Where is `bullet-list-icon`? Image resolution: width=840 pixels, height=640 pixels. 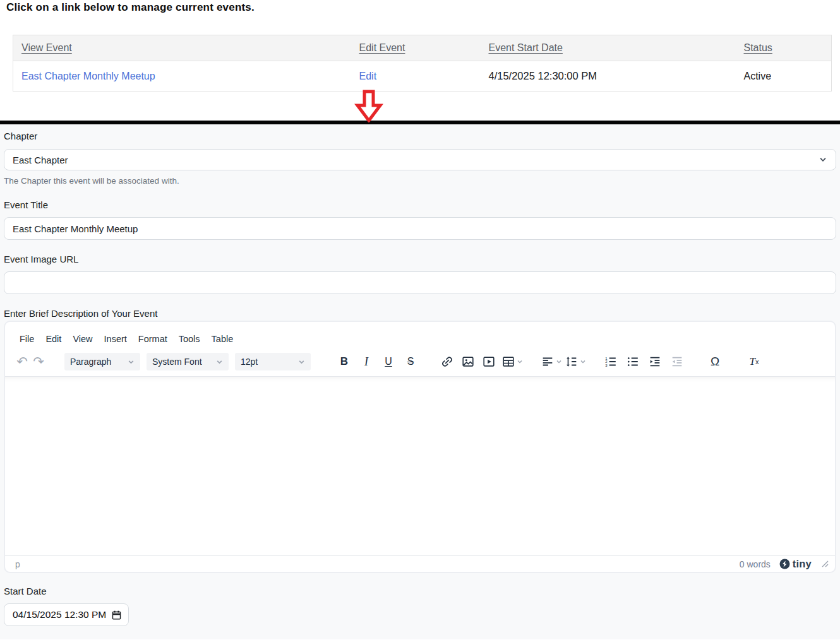 bullet-list-icon is located at coordinates (633, 362).